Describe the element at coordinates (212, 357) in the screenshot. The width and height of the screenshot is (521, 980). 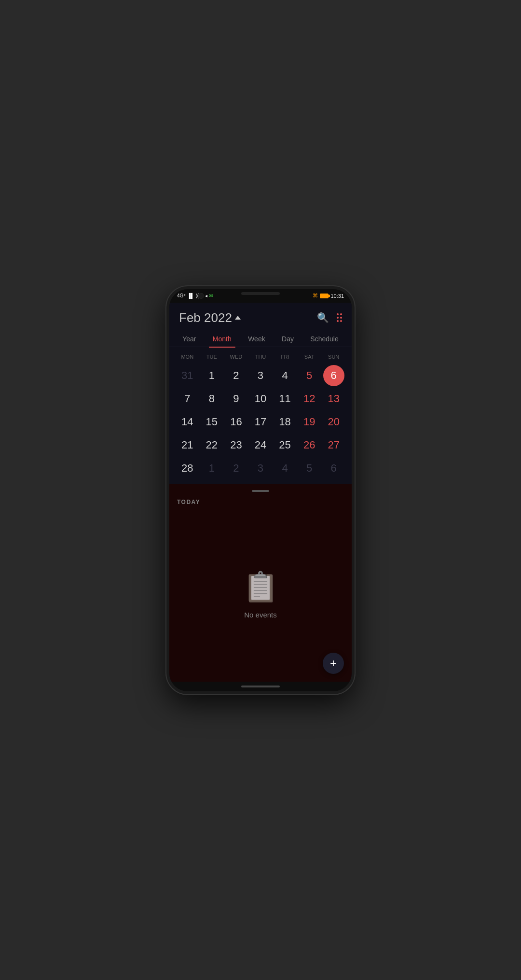
I see `day-header-tue: TUE` at that location.